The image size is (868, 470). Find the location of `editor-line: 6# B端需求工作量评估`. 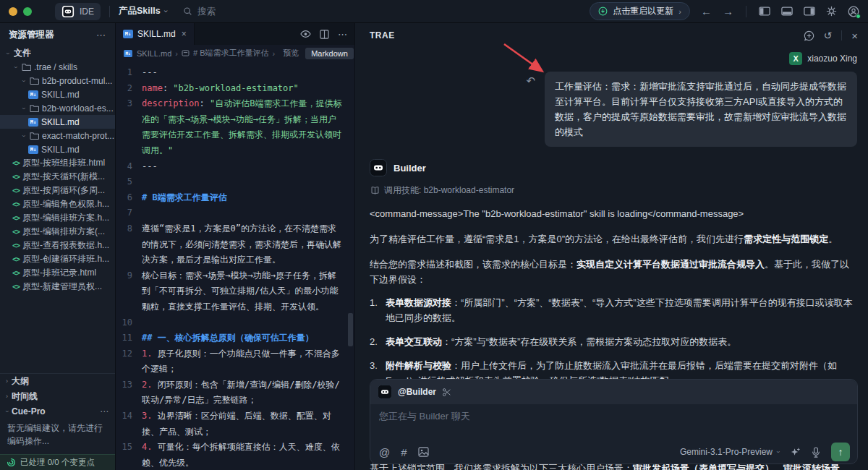

editor-line: 6# B端需求工作量评估 is located at coordinates (235, 198).